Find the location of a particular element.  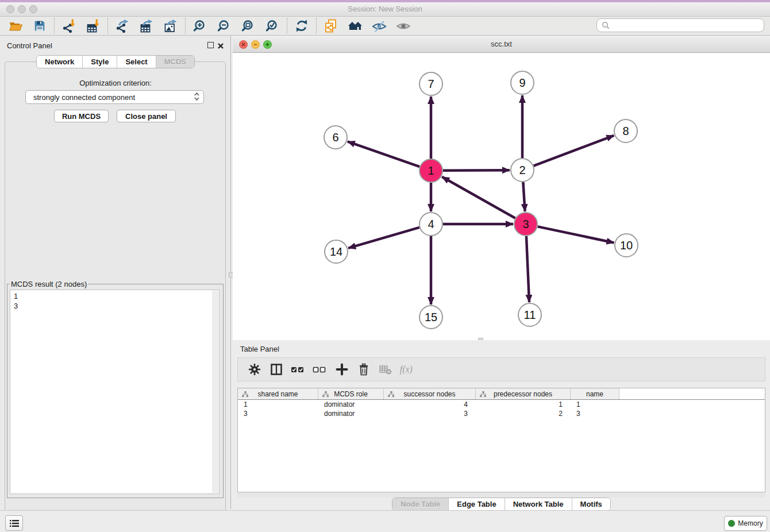

graph-node-label-11: 11 is located at coordinates (530, 315).